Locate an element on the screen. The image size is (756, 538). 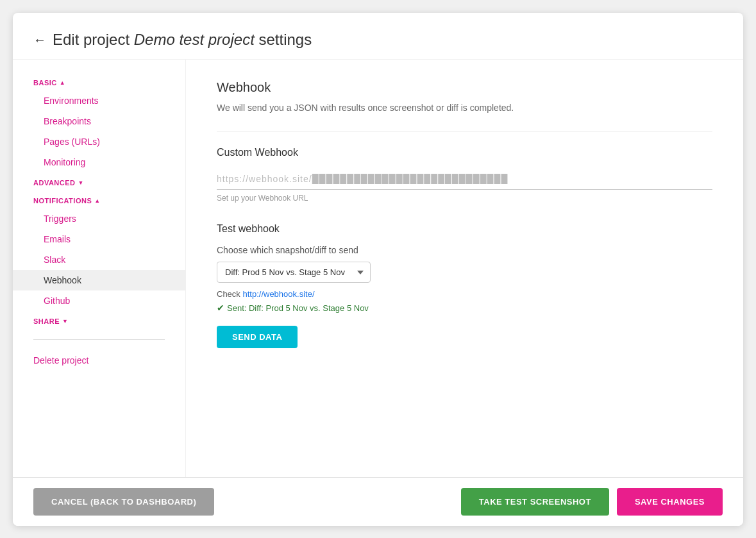
success-message-text: Sent: Diff: Prod 5 Nov vs. Stage 5 Nov is located at coordinates (298, 308).